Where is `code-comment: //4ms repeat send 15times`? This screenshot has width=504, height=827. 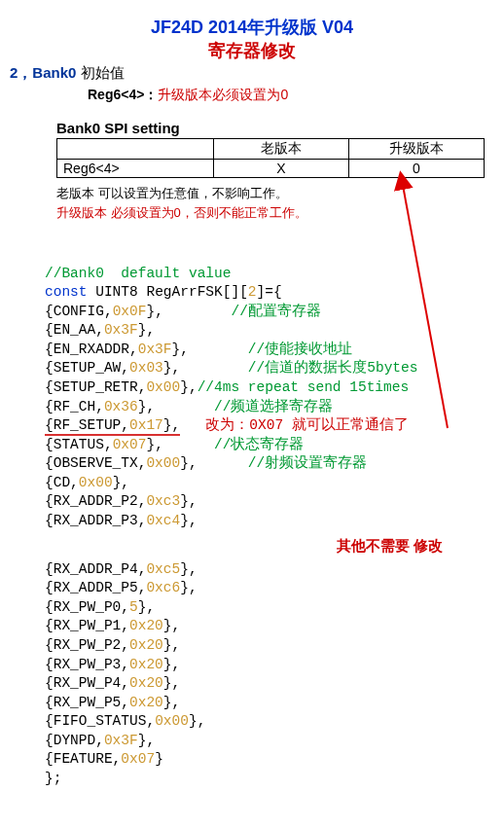 code-comment: //4ms repeat send 15times is located at coordinates (304, 387).